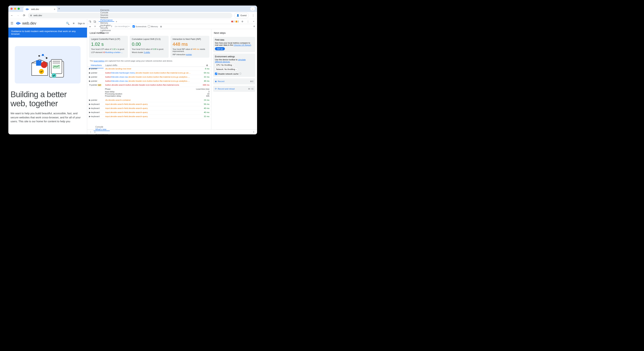 The height and width of the screenshot is (351, 644). What do you see at coordinates (74, 24) in the screenshot?
I see `theme-toggle-icon: ☀` at bounding box center [74, 24].